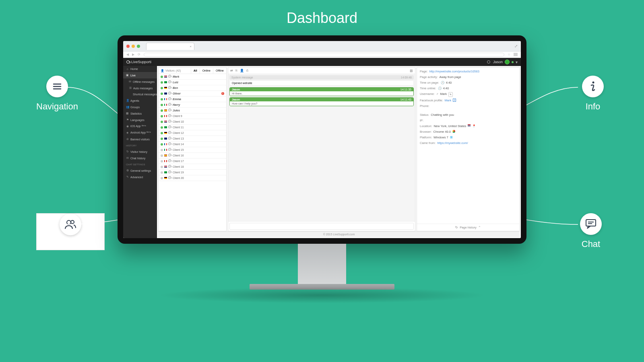 The width and height of the screenshot is (644, 362). Describe the element at coordinates (140, 171) in the screenshot. I see `sidebar-item: ⚙General settings` at that location.